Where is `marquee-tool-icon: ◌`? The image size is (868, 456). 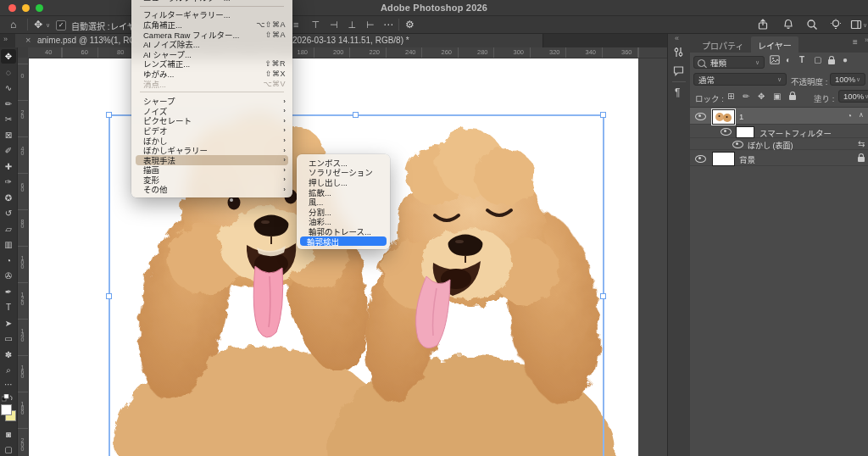 marquee-tool-icon: ◌ is located at coordinates (8, 73).